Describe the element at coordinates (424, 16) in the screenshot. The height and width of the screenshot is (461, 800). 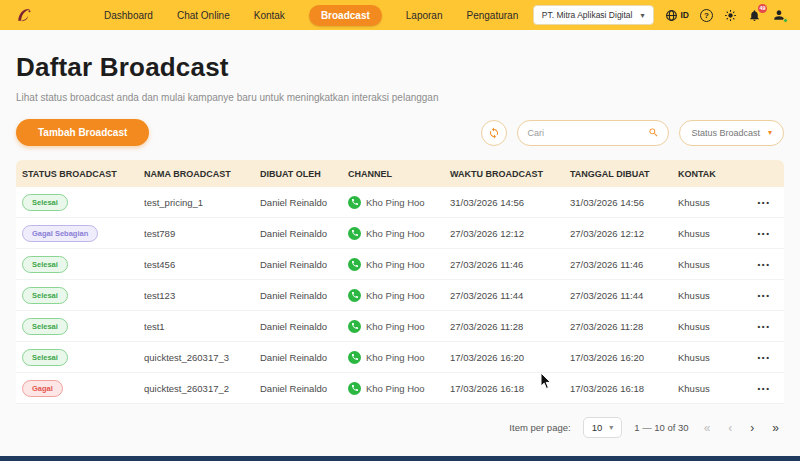
I see `nav-item-laporan: Laporan` at that location.